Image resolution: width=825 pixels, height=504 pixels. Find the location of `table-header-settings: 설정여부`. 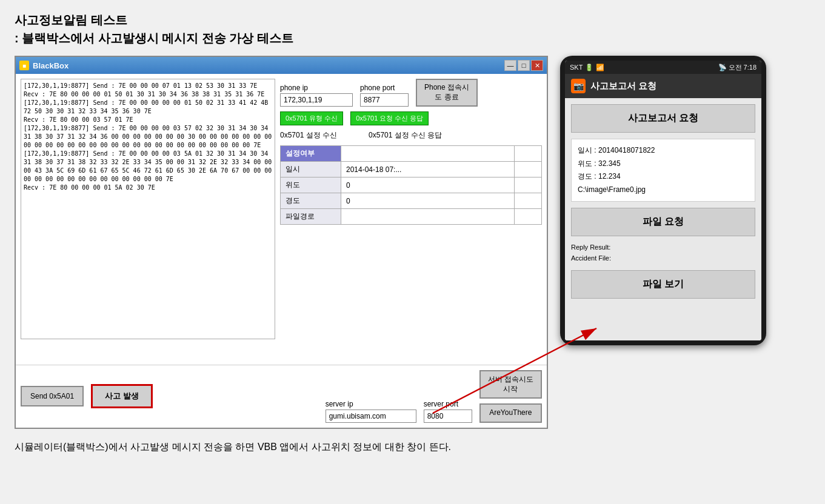

table-header-settings: 설정여부 is located at coordinates (311, 154).